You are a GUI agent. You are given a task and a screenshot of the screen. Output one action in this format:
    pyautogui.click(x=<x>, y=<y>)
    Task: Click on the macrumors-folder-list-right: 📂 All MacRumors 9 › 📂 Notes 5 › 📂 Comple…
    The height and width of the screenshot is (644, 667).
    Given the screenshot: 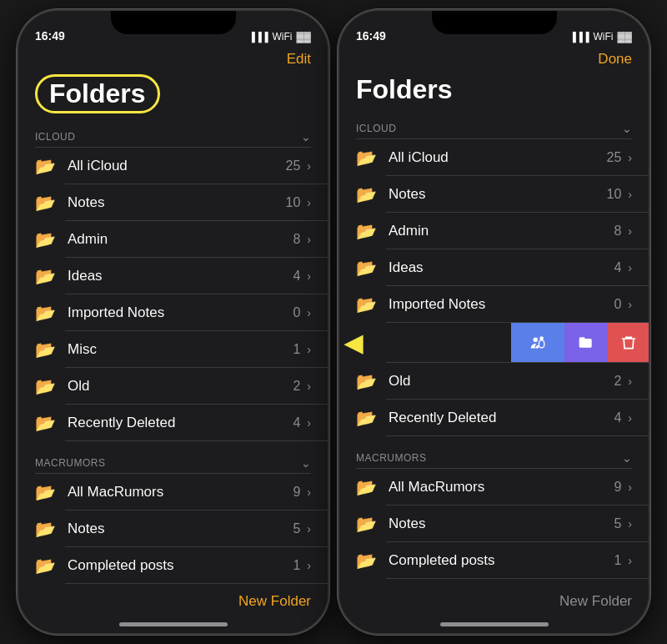 What is the action you would take?
    pyautogui.click(x=494, y=524)
    